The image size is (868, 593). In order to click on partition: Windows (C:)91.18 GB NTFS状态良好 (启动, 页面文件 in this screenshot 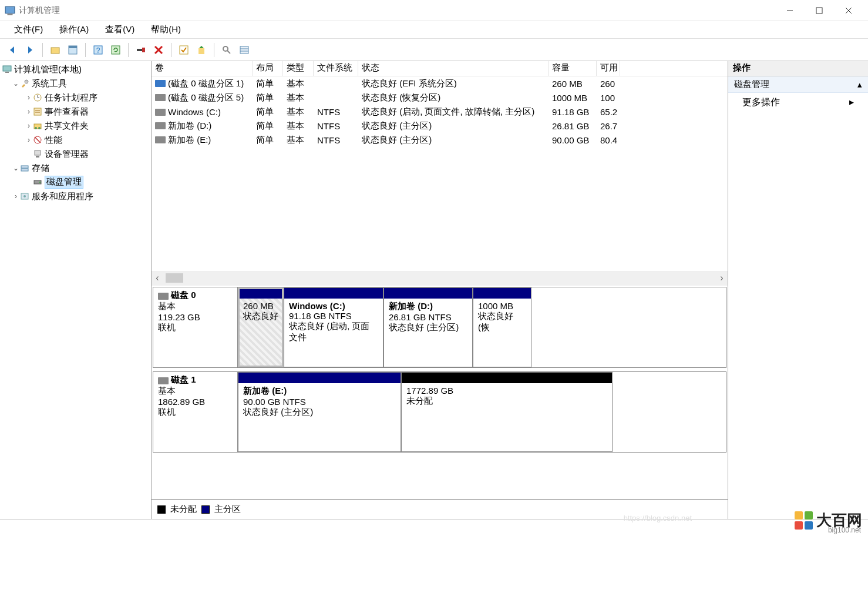, I will do `click(334, 327)`.